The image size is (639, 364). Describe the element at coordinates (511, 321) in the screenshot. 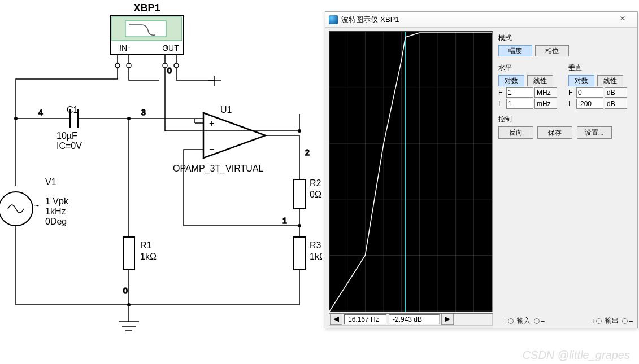

I see `in-plus-terminal` at that location.